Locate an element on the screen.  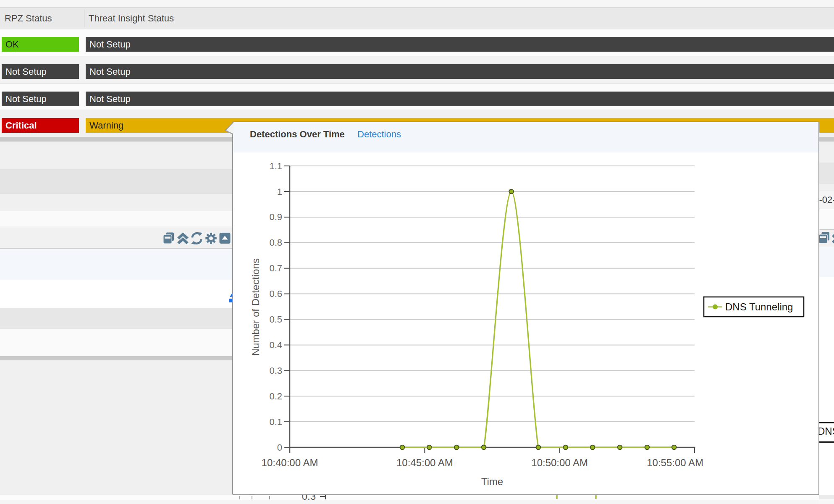
legend-label: DNS Tunneling is located at coordinates (759, 307).